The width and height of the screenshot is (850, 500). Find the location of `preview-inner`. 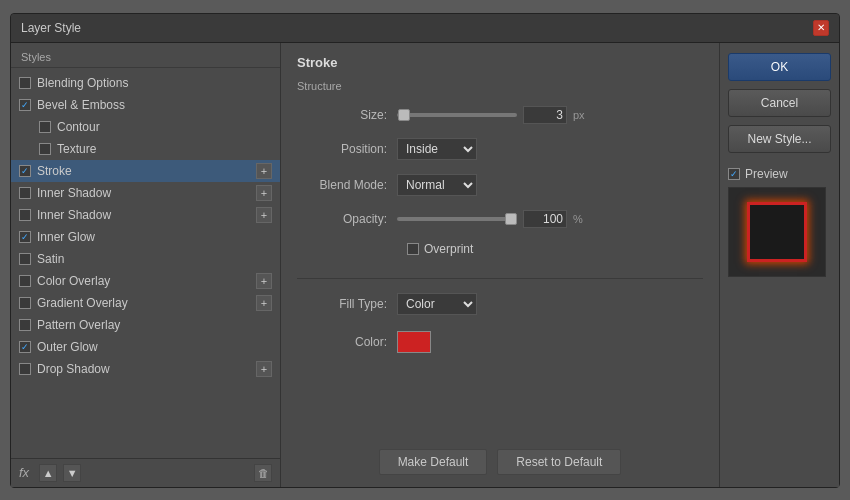

preview-inner is located at coordinates (777, 232).